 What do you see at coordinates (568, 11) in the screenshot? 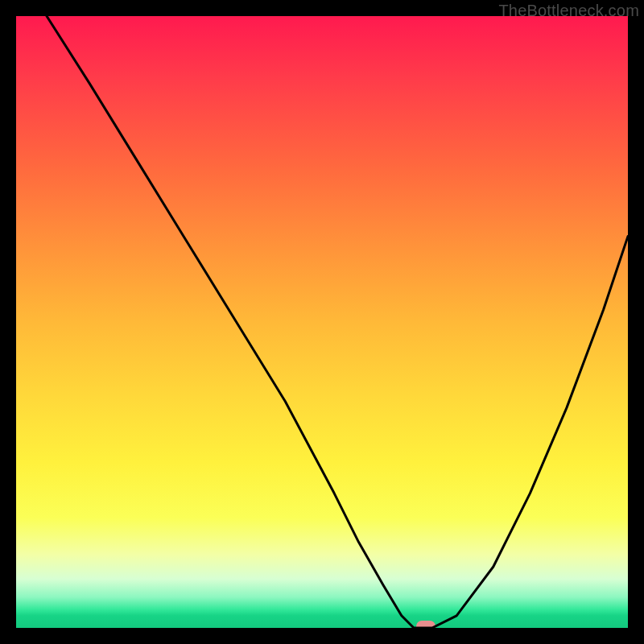
I see `attribution-text: TheBottleneck.com` at bounding box center [568, 11].